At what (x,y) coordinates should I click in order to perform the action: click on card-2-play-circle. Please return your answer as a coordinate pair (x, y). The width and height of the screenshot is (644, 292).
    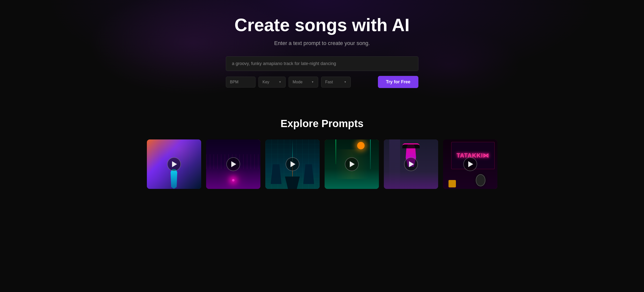
    Looking at the image, I should click on (233, 164).